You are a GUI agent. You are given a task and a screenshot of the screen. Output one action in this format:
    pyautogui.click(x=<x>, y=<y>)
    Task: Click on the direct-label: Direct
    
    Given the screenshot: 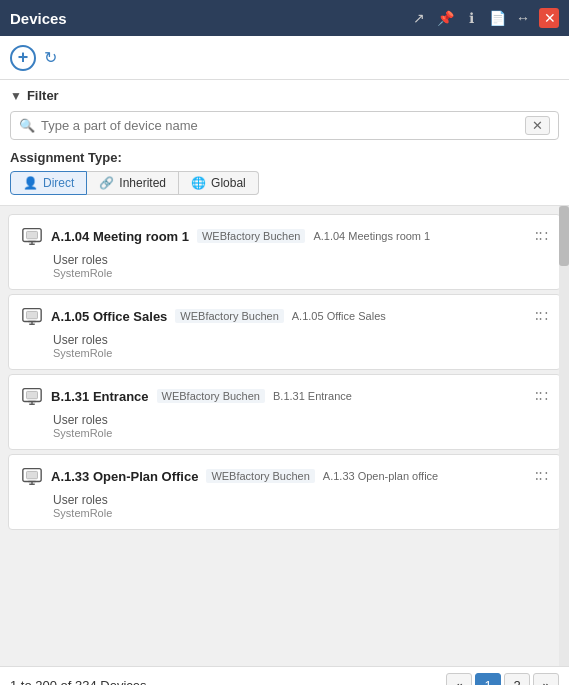 What is the action you would take?
    pyautogui.click(x=58, y=183)
    